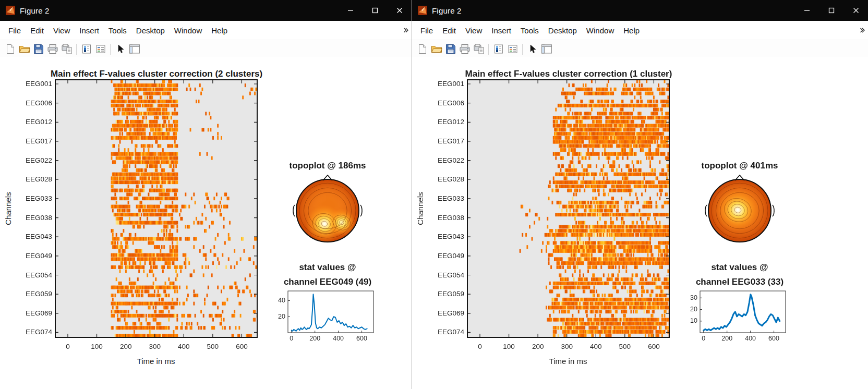 The image size is (868, 389). I want to click on xtick-label-100: 100, so click(97, 347).